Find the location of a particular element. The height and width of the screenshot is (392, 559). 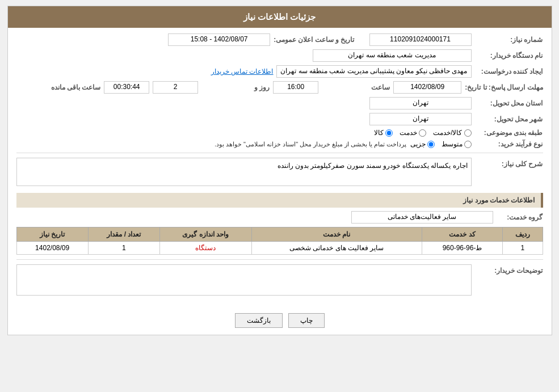

province-value: تهران is located at coordinates (421, 103).